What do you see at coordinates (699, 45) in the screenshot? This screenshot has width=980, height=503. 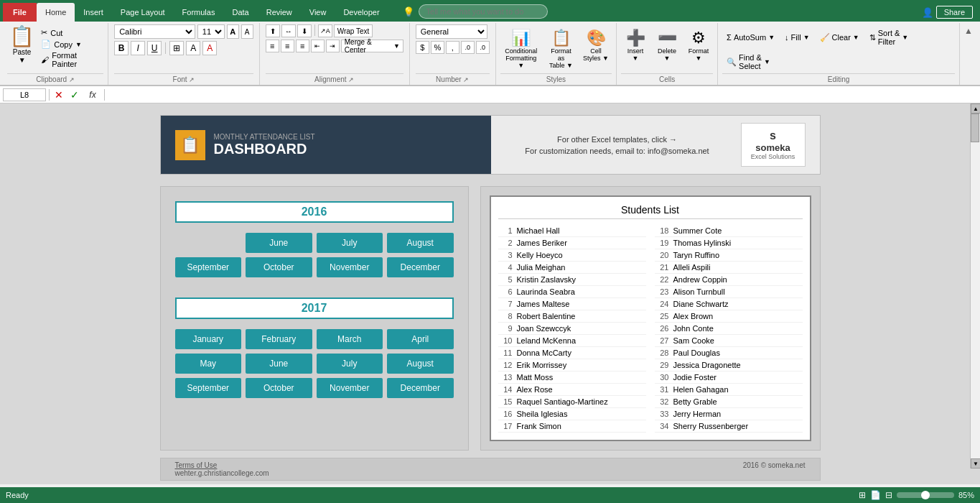 I see `format-button: ⚙ Format▼` at bounding box center [699, 45].